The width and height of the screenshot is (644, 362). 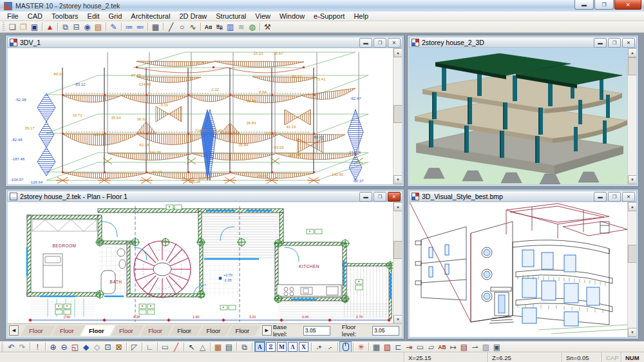 I want to click on tab-floor-1: Floor 1, so click(x=98, y=331).